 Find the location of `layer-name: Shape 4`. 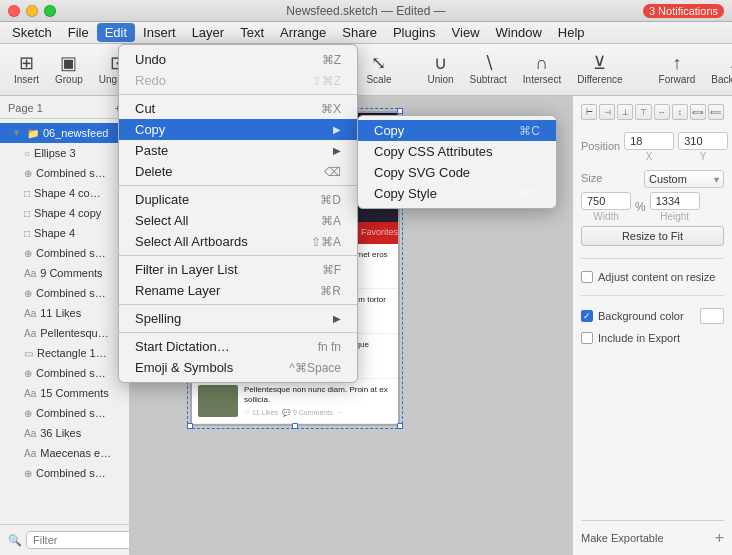

layer-name: Shape 4 is located at coordinates (54, 233).